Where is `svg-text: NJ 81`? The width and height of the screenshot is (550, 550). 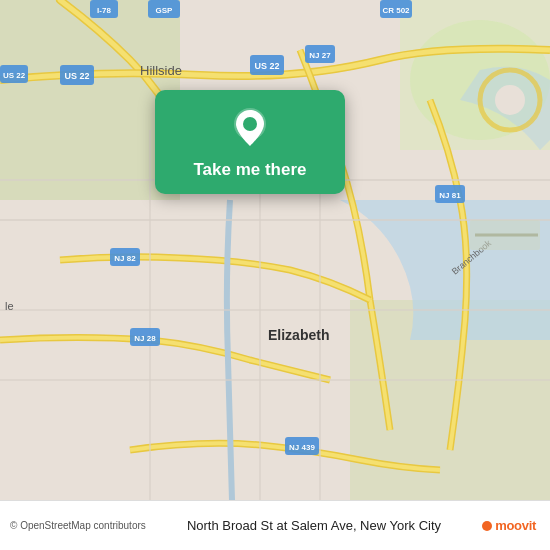
svg-text: NJ 81 is located at coordinates (450, 196).